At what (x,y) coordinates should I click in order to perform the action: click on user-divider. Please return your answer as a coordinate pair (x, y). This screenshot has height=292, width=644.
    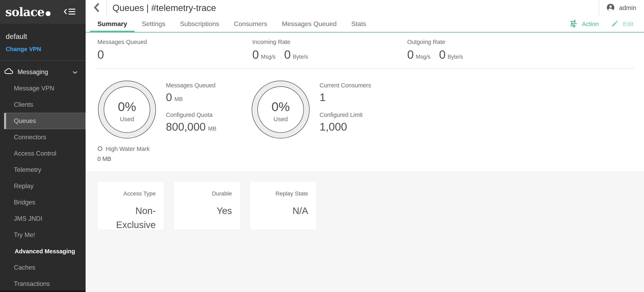
    Looking at the image, I should click on (599, 8).